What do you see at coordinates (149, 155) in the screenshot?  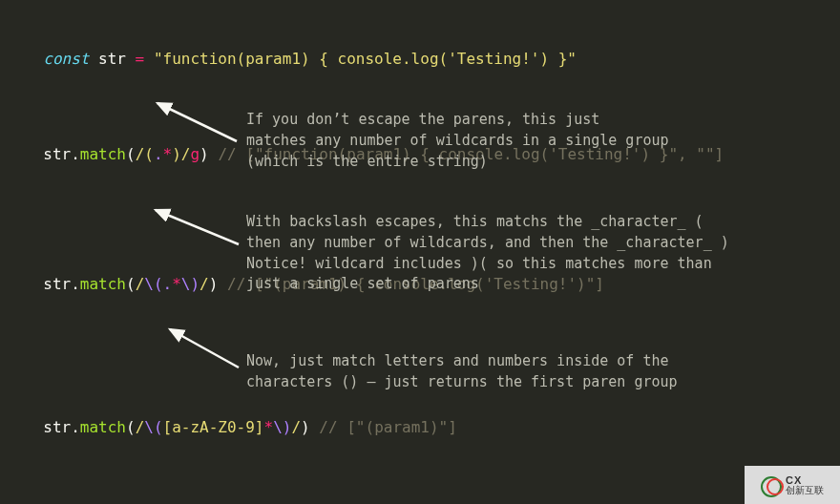 I see `regex-group-open: (` at bounding box center [149, 155].